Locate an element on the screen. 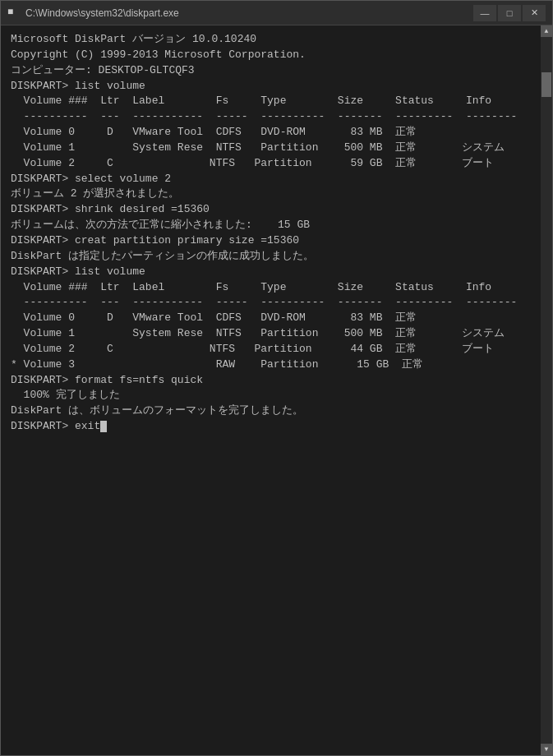 The width and height of the screenshot is (553, 756). cursor is located at coordinates (104, 426).